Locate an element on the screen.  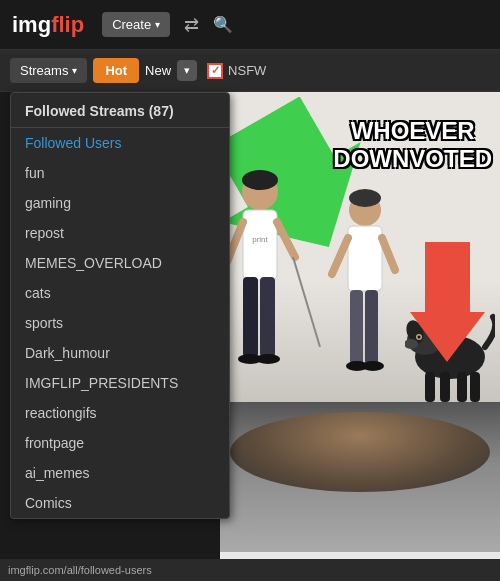
logo-img: img is located at coordinates (32, 25).